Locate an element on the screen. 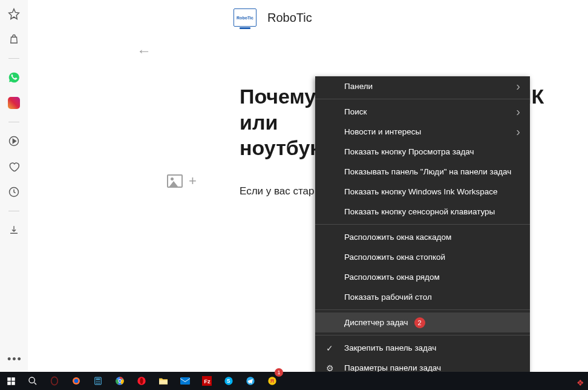 Image resolution: width=588 pixels, height=390 pixels. instagram-icon is located at coordinates (14, 103).